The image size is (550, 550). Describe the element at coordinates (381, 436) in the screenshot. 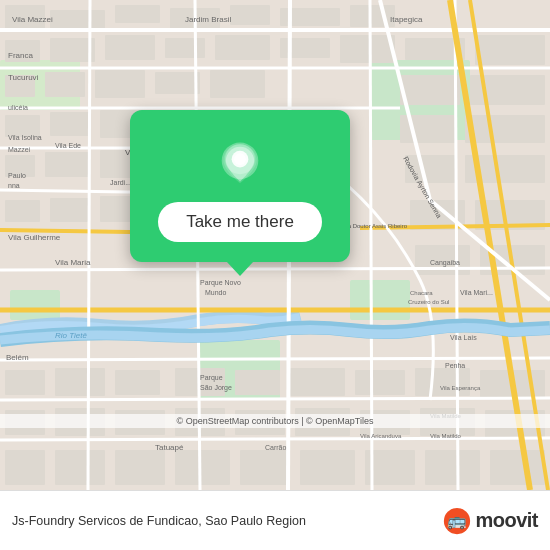

I see `svg-text: Vila Aricanduva` at that location.